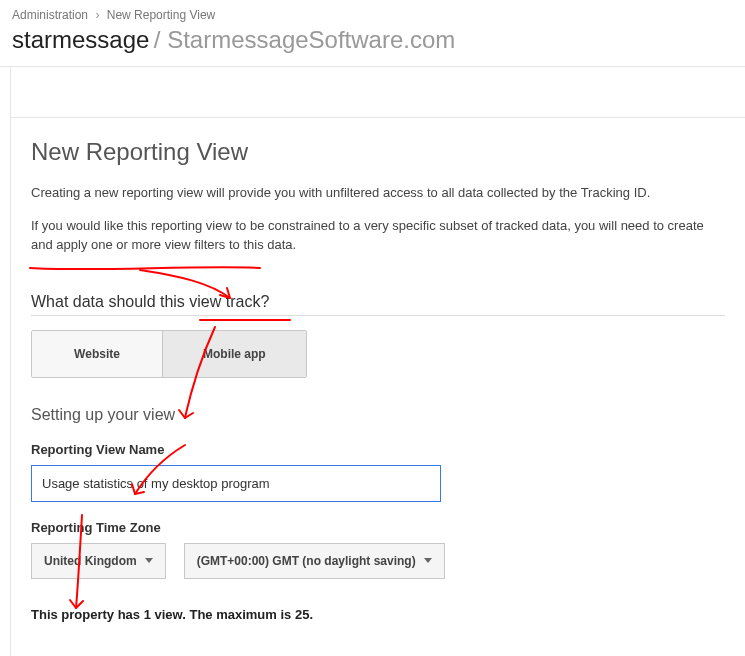  I want to click on track-option-mobile-app: Mobile app, so click(234, 354).